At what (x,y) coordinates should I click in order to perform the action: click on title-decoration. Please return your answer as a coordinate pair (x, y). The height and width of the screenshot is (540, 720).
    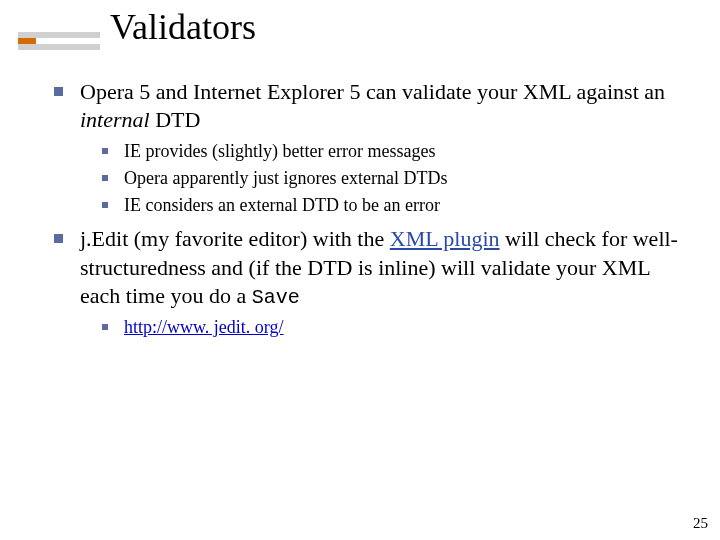
    Looking at the image, I should click on (59, 41).